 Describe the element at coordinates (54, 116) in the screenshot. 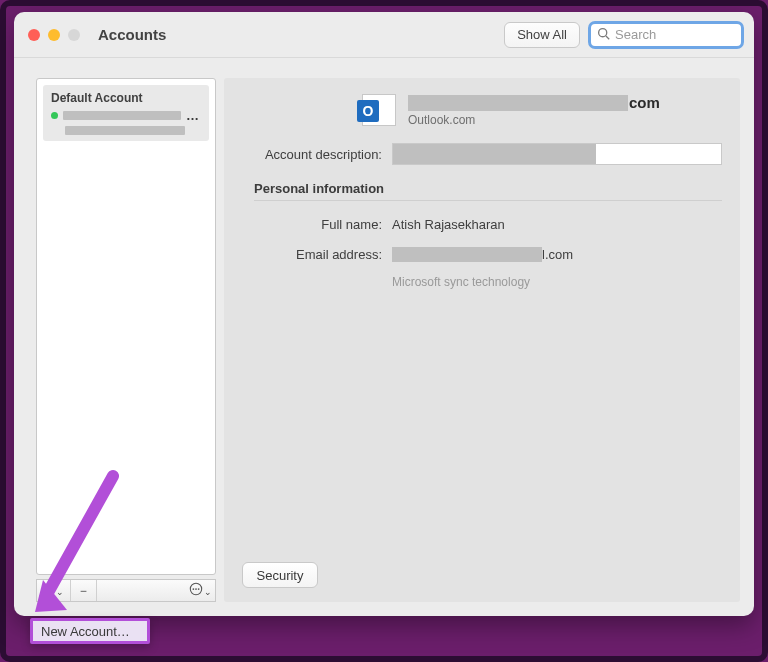

I see `status-online-icon` at that location.